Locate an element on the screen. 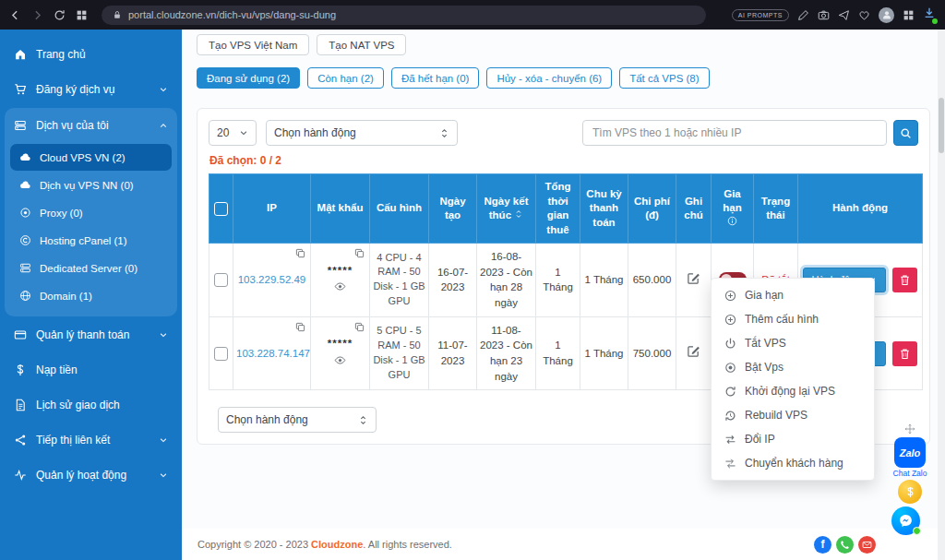 The width and height of the screenshot is (945, 560). sidebar-item-label: Quản lý thanh toán is located at coordinates (83, 335).